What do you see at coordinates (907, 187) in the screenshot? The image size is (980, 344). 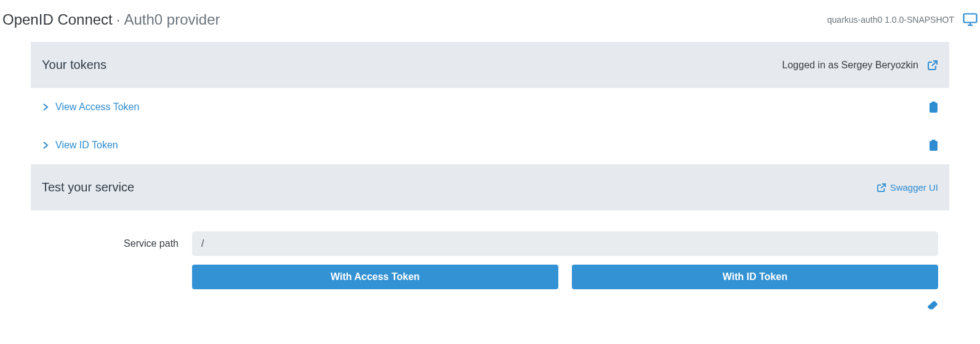 I see `swagger-ui-link: Swagger UI` at bounding box center [907, 187].